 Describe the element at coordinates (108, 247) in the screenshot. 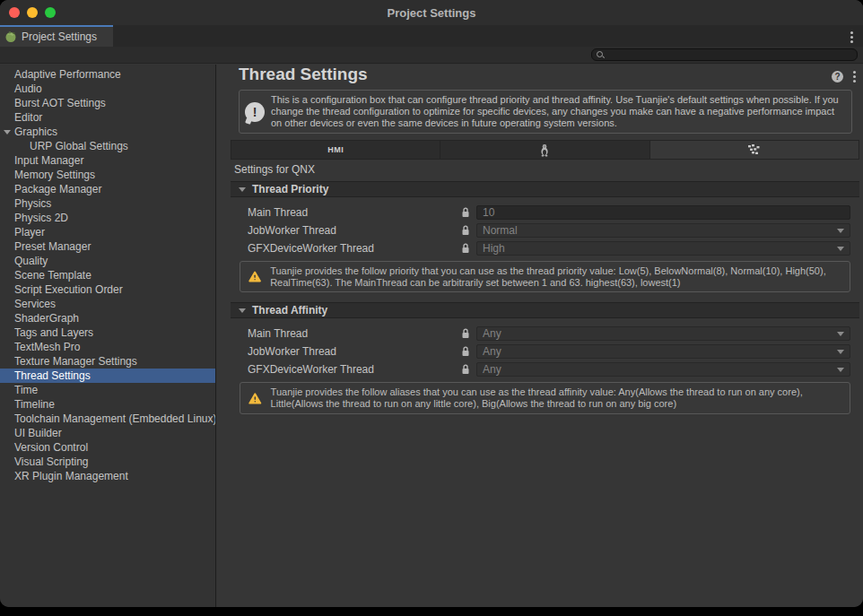

I see `sidebar-item-preset-manager: Preset Manager` at that location.